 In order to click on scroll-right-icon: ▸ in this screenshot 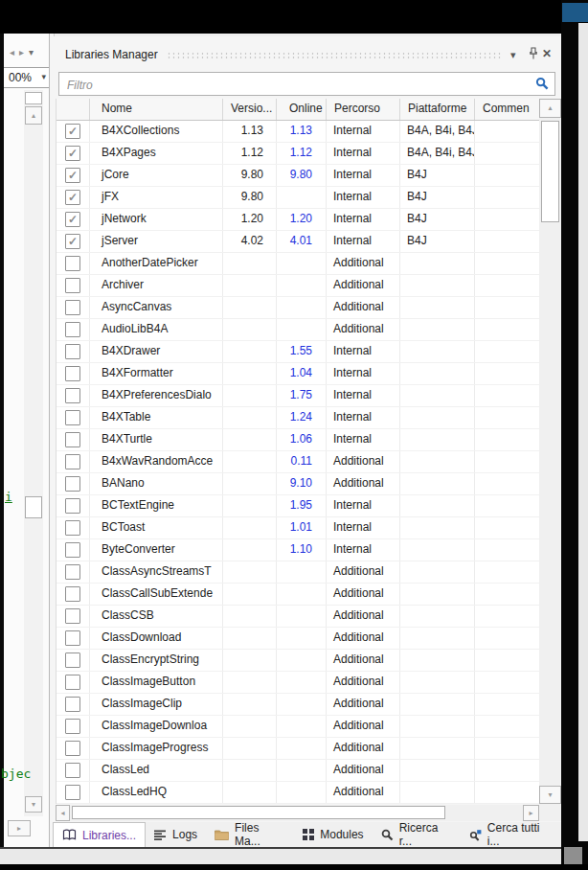, I will do `click(21, 52)`.